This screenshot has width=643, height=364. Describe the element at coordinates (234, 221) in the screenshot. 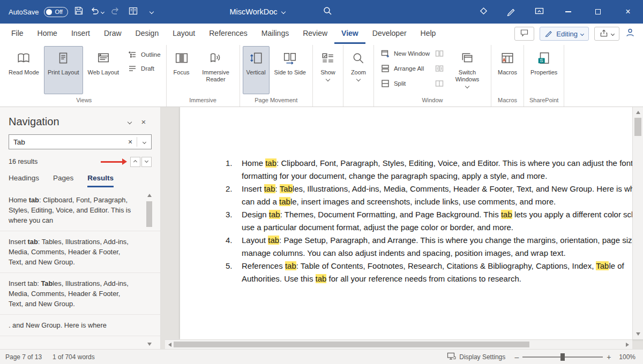

I see `doc-list-number: 3.` at that location.